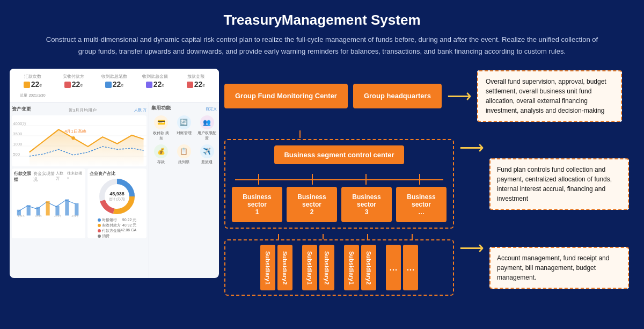 The image size is (644, 329). Describe the element at coordinates (19, 123) in the screenshot. I see `svg-text: 4000万` at that location.